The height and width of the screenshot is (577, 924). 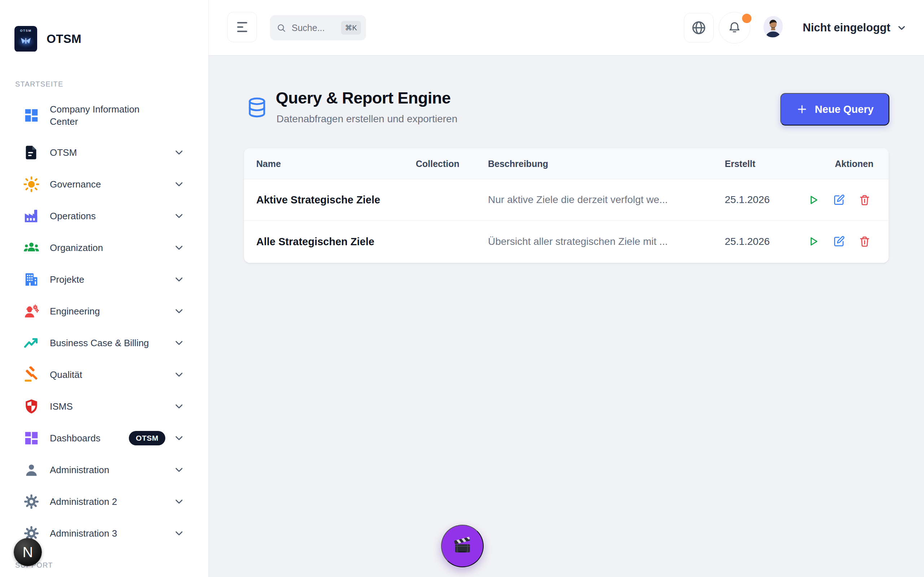 What do you see at coordinates (462, 546) in the screenshot?
I see `recording-fab-button` at bounding box center [462, 546].